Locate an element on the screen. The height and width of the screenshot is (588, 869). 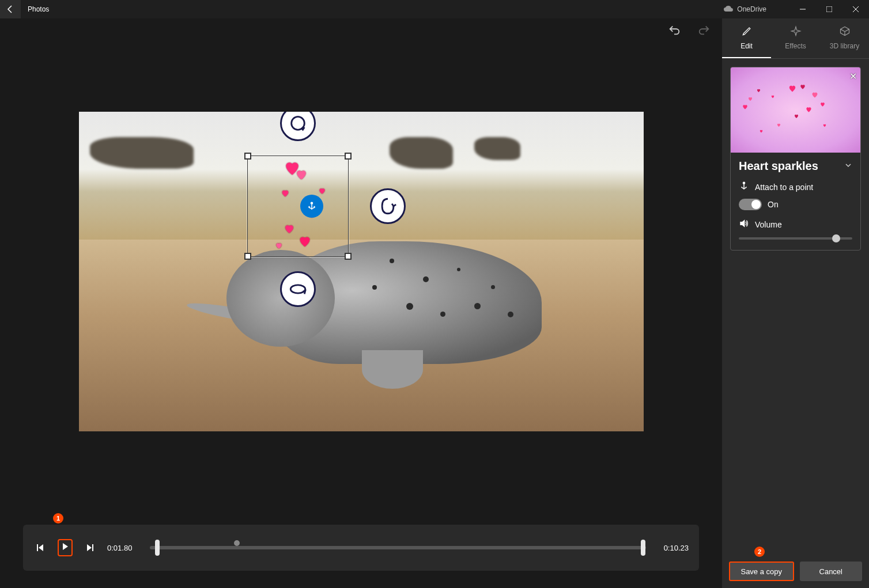
anchor-point-icon is located at coordinates (312, 206).